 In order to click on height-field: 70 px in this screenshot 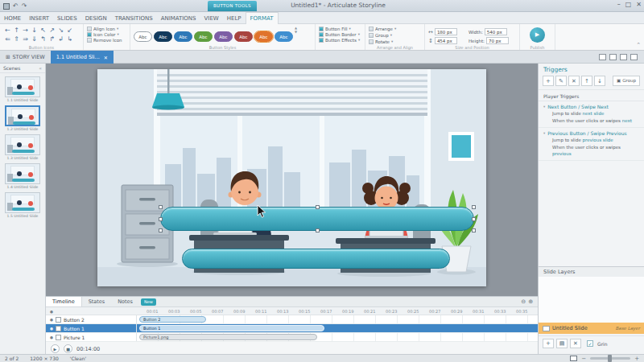, I will do `click(497, 40)`.